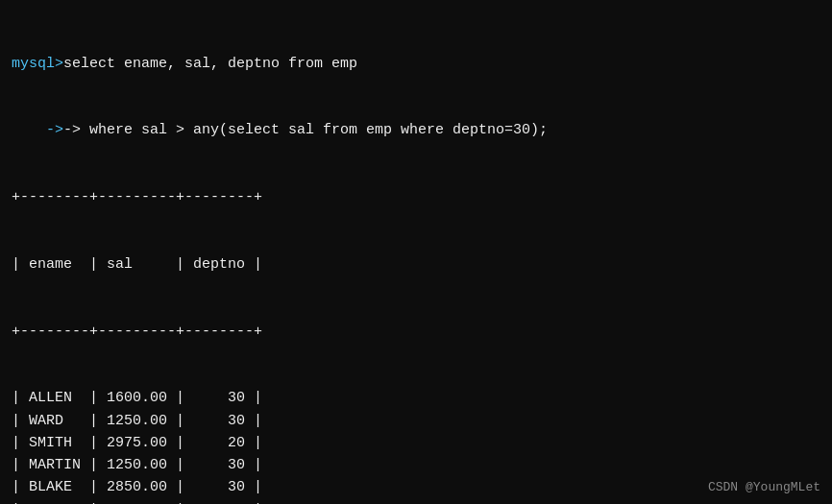 This screenshot has height=504, width=832. What do you see at coordinates (416, 63) in the screenshot?
I see `query-line1: mysql>select ename, sal, deptno from emp` at bounding box center [416, 63].